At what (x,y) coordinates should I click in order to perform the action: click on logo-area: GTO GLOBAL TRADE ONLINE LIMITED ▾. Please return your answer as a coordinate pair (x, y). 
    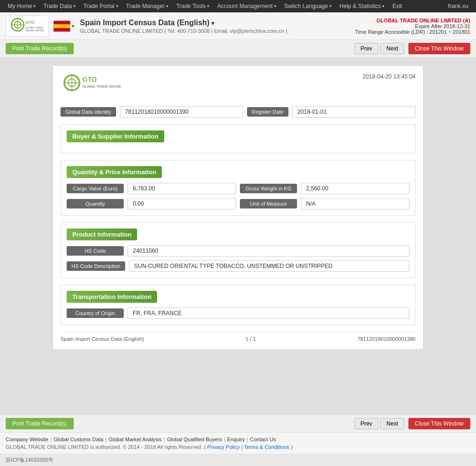
    Looking at the image, I should click on (43, 26).